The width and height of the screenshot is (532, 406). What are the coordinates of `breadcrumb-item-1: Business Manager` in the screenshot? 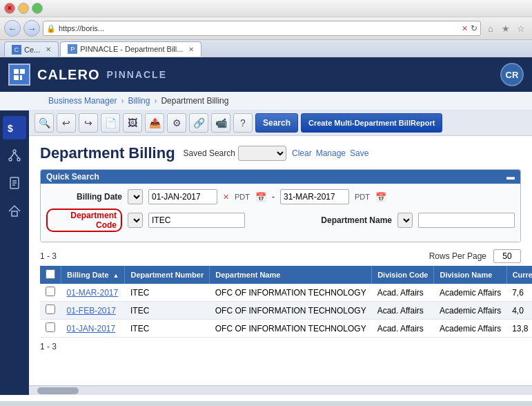 It's located at (83, 101).